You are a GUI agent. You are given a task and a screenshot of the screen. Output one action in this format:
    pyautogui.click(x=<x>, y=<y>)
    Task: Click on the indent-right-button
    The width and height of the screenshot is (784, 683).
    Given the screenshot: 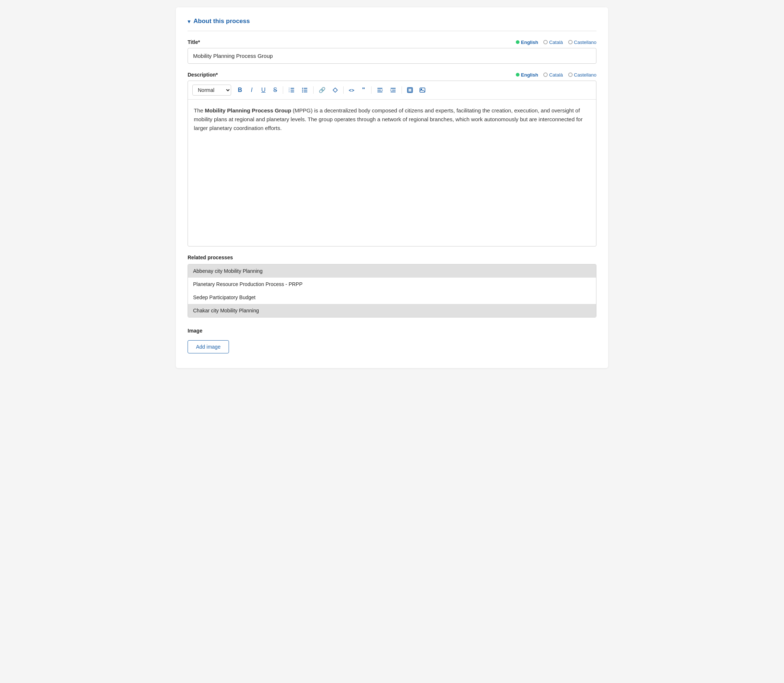 What is the action you would take?
    pyautogui.click(x=393, y=90)
    